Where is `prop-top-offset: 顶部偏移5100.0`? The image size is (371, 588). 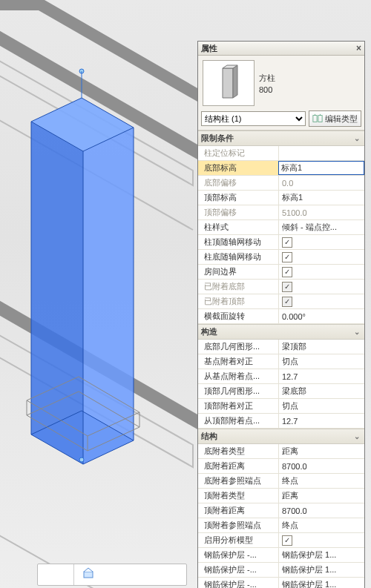 prop-top-offset: 顶部偏移5100.0 is located at coordinates (281, 213).